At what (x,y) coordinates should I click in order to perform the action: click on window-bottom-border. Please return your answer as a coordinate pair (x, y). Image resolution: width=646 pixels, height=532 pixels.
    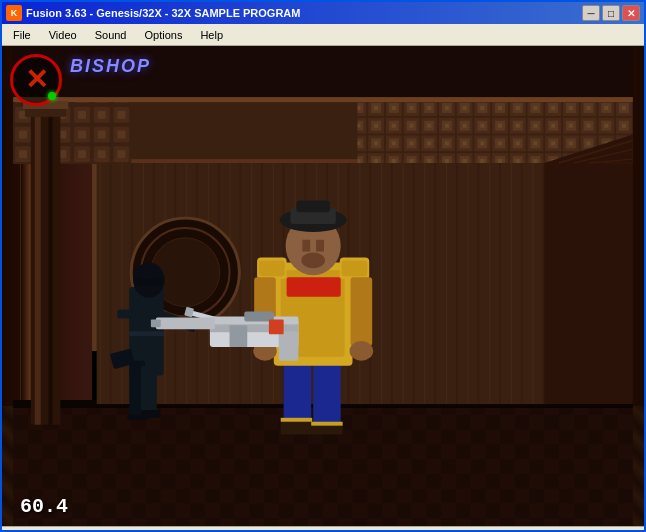
    Looking at the image, I should click on (323, 528).